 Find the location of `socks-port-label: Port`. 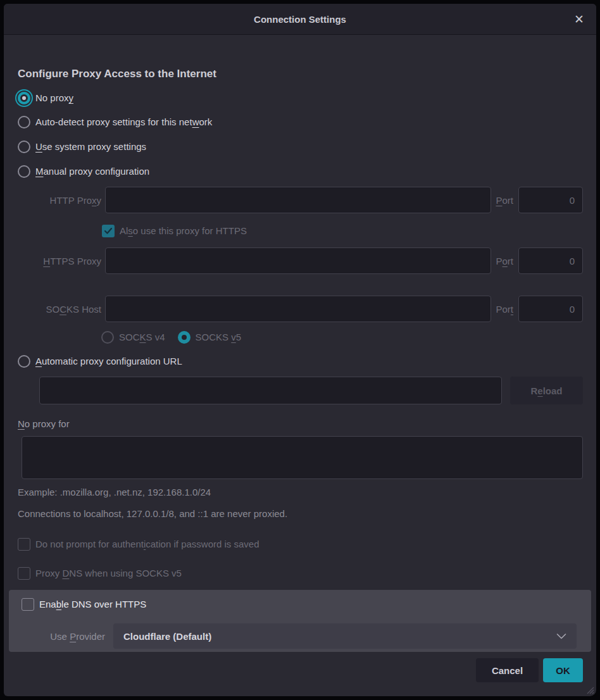

socks-port-label: Port is located at coordinates (504, 309).